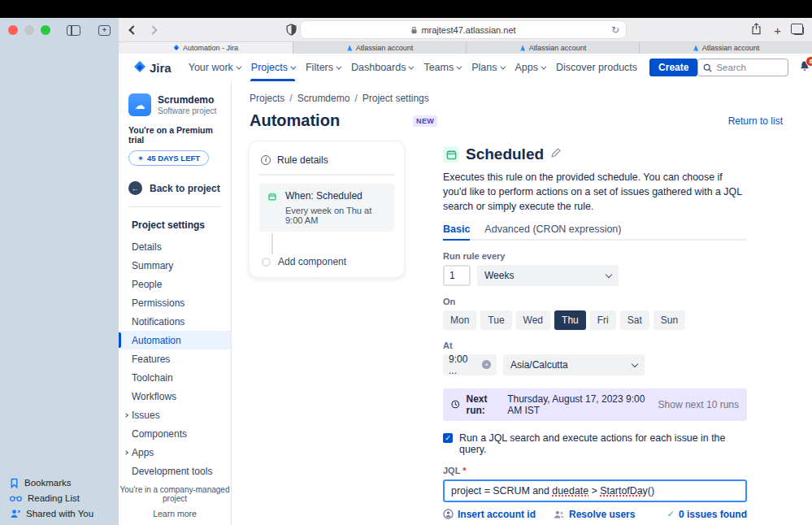 The image size is (812, 525). Describe the element at coordinates (59, 48) in the screenshot. I see `tab-bar-spacer` at that location.